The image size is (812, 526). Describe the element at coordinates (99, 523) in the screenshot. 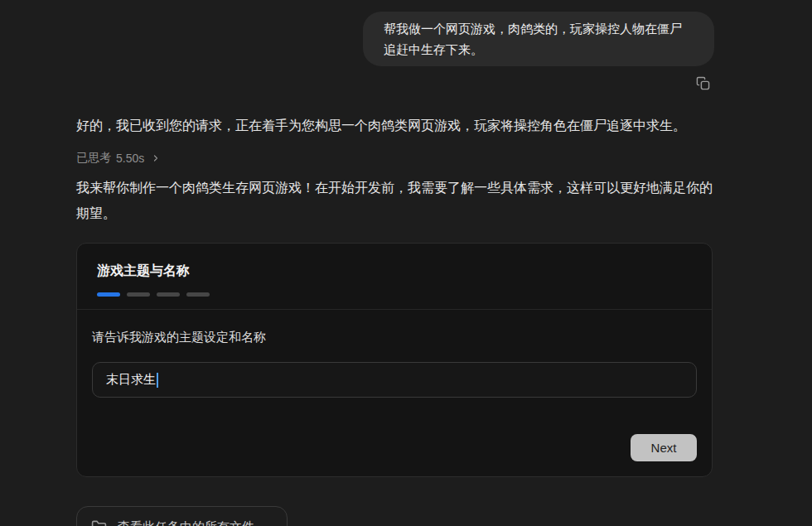

I see `folder-icon` at that location.